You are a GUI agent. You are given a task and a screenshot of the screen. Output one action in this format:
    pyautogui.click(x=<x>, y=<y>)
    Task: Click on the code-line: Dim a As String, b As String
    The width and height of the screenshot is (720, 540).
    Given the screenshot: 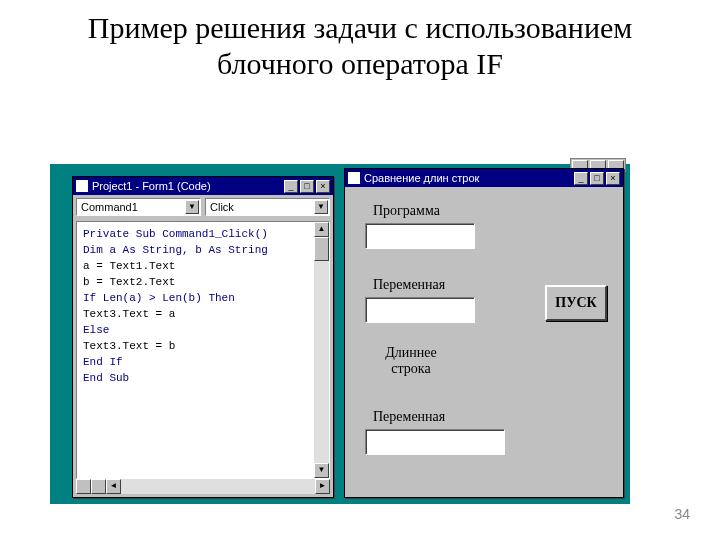 What is the action you would take?
    pyautogui.click(x=204, y=250)
    